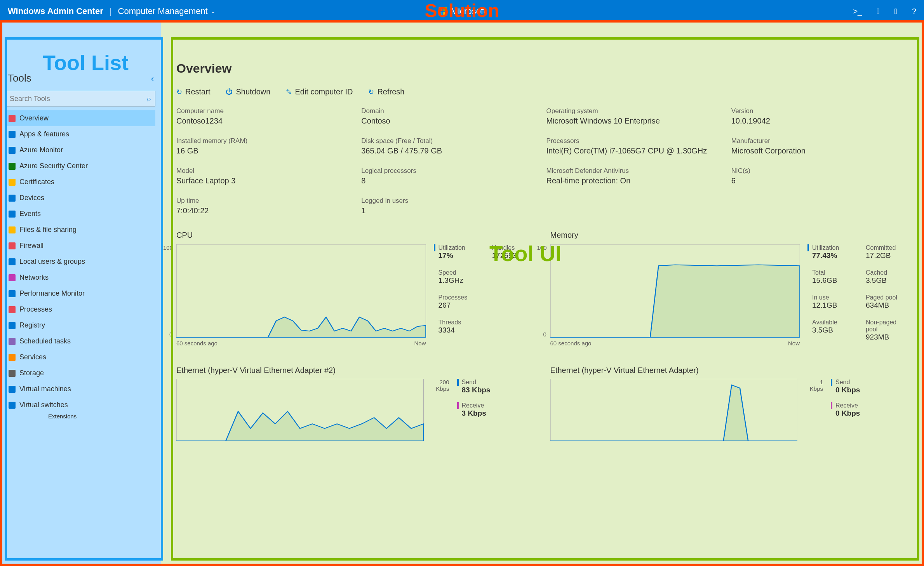 Image resolution: width=924 pixels, height=566 pixels. Describe the element at coordinates (450, 111) in the screenshot. I see `property-label: Domain` at that location.